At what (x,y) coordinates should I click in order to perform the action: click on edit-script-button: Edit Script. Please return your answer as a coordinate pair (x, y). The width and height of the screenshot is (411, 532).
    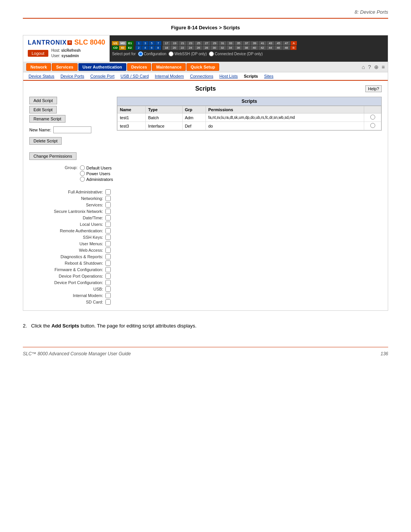
    Looking at the image, I should click on (43, 110).